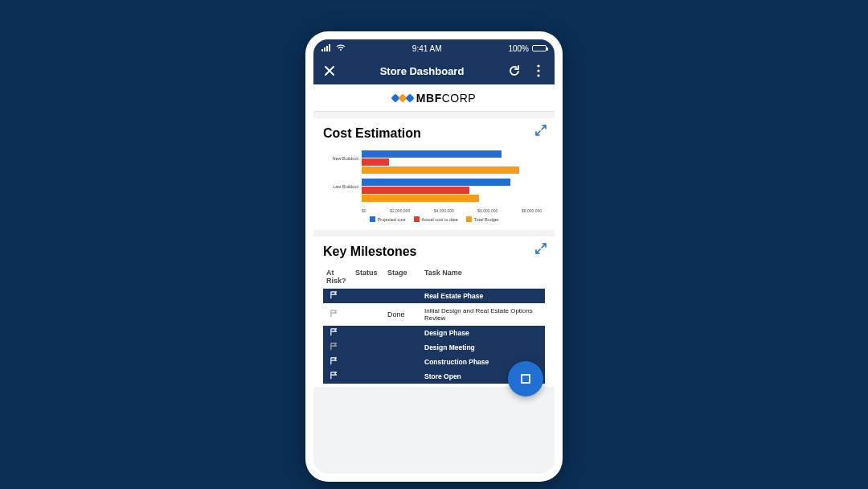 Image resolution: width=868 pixels, height=489 pixels. Describe the element at coordinates (526, 379) in the screenshot. I see `floating-action-button` at that location.